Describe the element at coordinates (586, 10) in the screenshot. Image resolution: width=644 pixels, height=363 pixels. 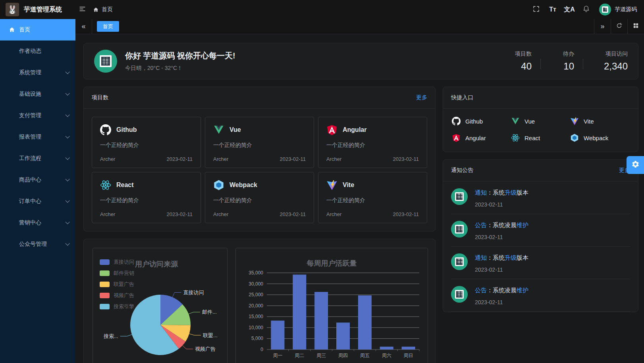
I see `notification-button` at that location.